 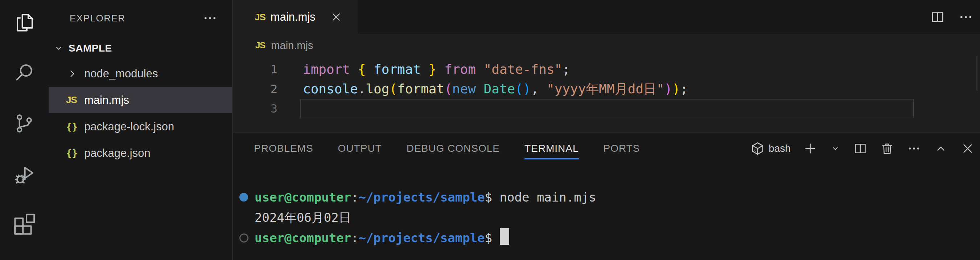 I want to click on panel-tab-terminal: TERMINAL, so click(x=552, y=148).